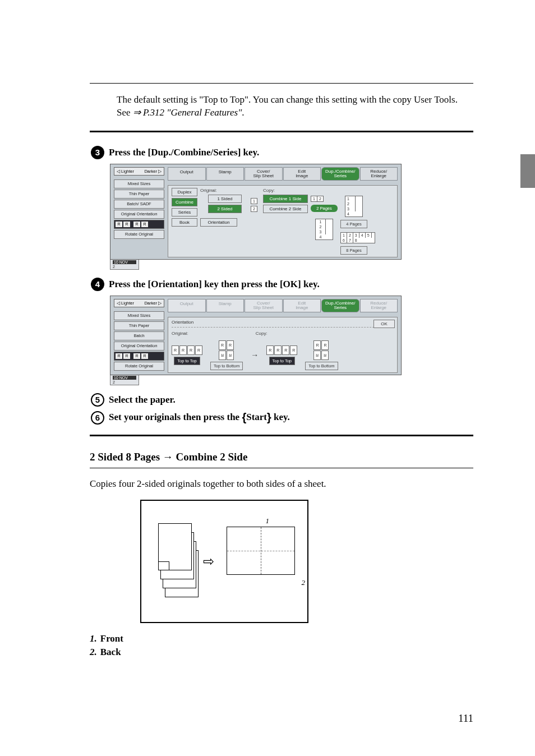 The width and height of the screenshot is (535, 756). Describe the element at coordinates (282, 153) in the screenshot. I see `step-3: 3 Press the [Dup./Combine/Series] key.` at that location.